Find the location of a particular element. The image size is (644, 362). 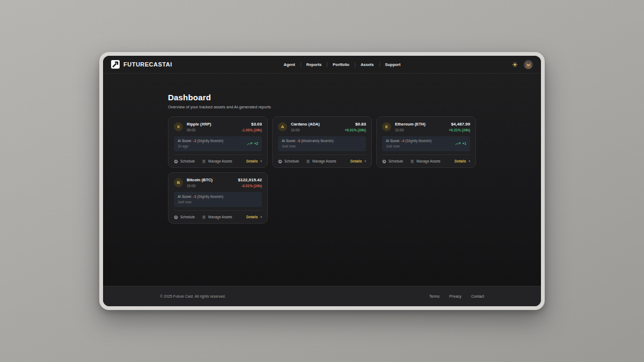

page-title: Dashboard is located at coordinates (322, 98).